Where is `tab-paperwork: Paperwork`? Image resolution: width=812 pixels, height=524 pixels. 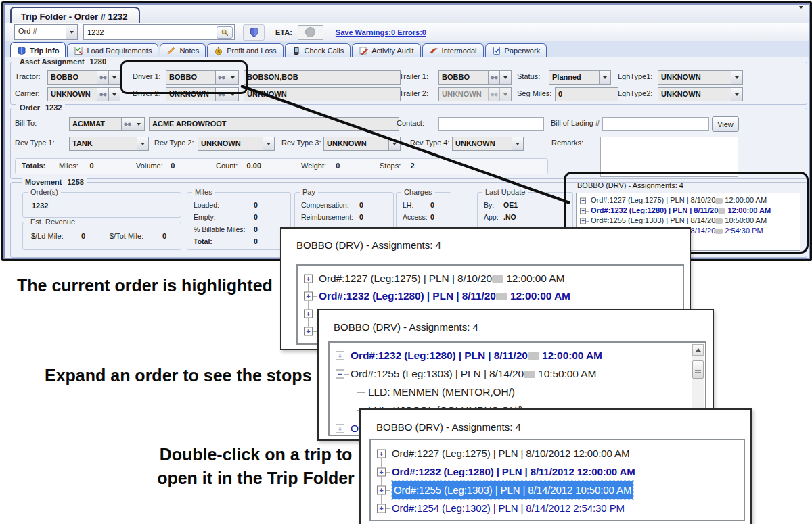
tab-paperwork: Paperwork is located at coordinates (516, 50).